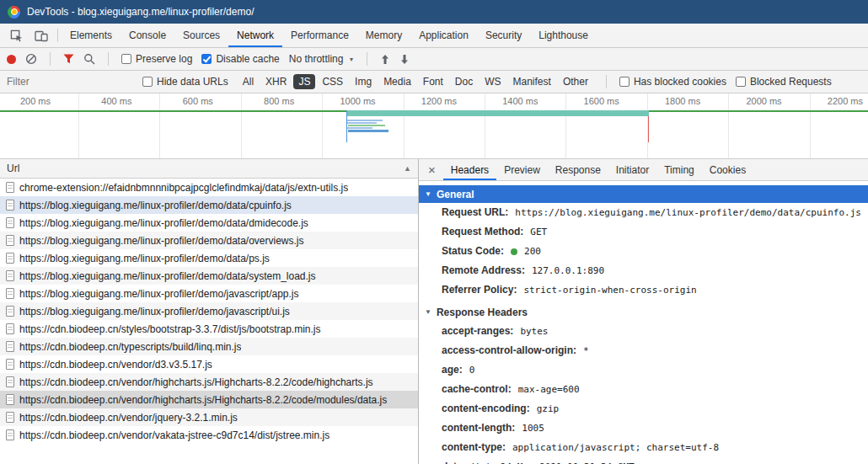  I want to click on header-entry: Status Code:200, so click(644, 251).